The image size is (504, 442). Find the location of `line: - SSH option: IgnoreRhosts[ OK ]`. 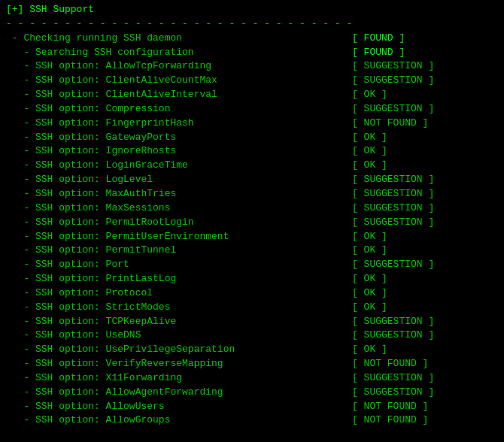

line: - SSH option: IgnoreRhosts[ OK ] is located at coordinates (252, 152).